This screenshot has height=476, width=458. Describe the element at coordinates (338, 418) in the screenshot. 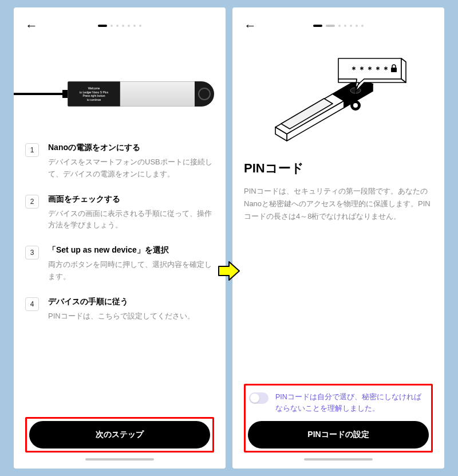

I see `highlight-box: PINコードは自分で選び、秘密にしなければならないことを理解しました。 PINコ…` at that location.